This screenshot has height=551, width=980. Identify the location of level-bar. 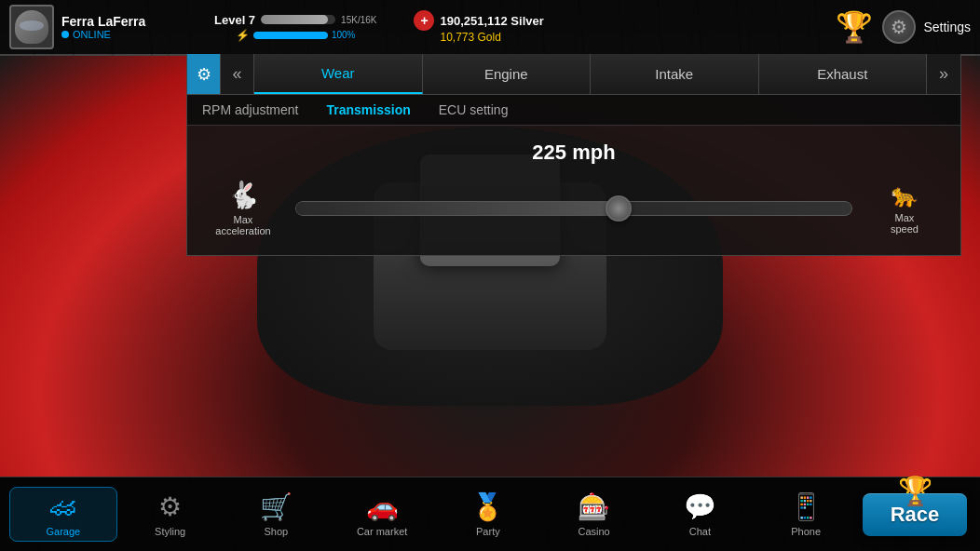
(298, 20).